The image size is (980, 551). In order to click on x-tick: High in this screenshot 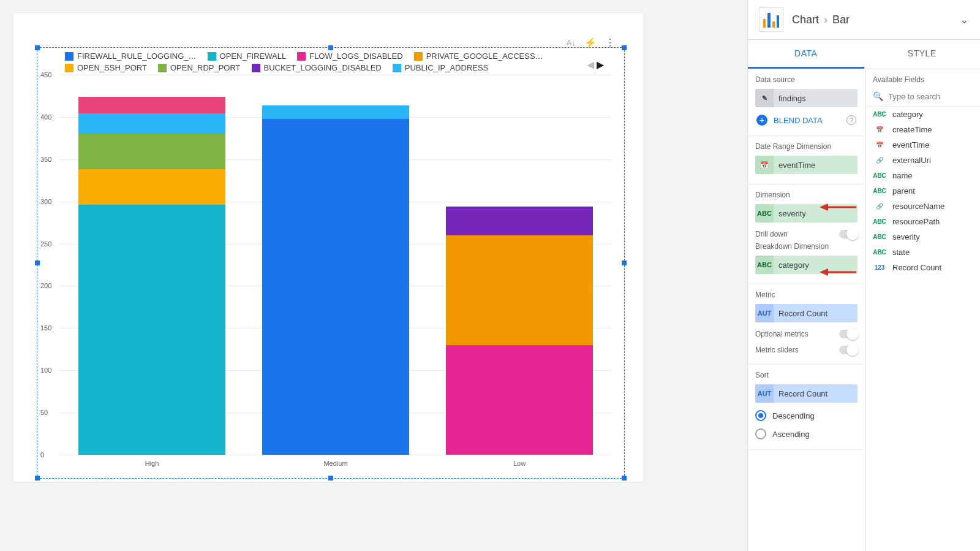, I will do `click(152, 463)`.